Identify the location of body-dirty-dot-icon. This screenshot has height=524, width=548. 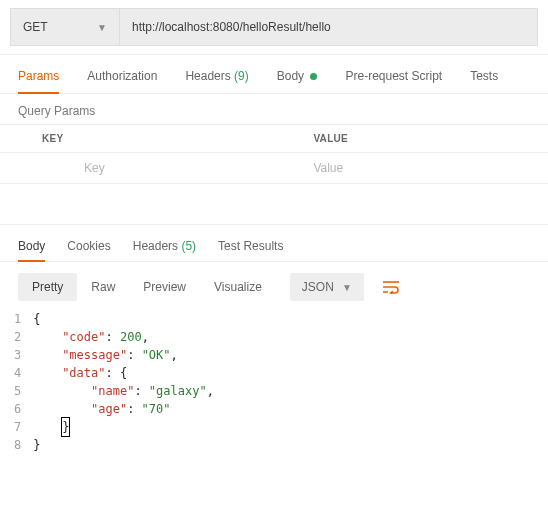
(314, 76).